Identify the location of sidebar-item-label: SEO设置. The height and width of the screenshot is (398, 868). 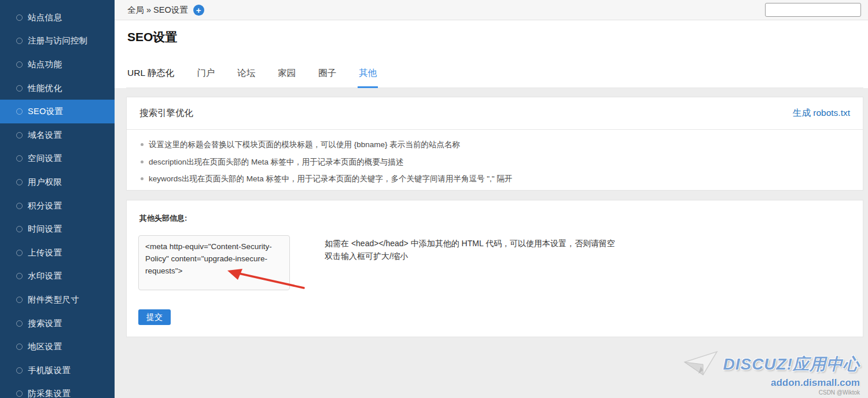
(45, 111).